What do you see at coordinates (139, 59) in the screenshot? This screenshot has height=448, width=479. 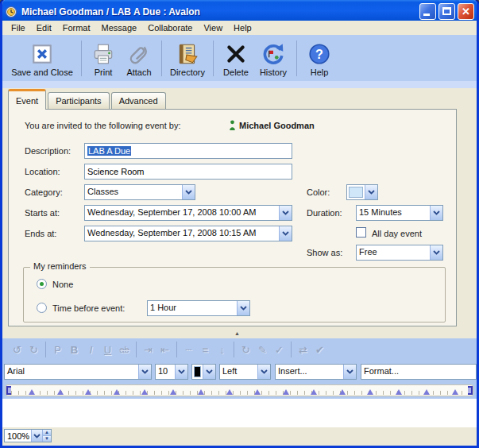 I see `attach-button: Attach` at bounding box center [139, 59].